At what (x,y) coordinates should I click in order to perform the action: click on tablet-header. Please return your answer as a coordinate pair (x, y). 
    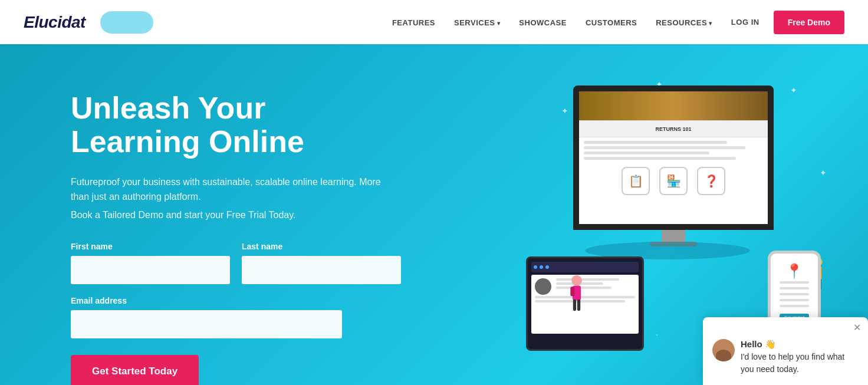
    Looking at the image, I should click on (585, 267).